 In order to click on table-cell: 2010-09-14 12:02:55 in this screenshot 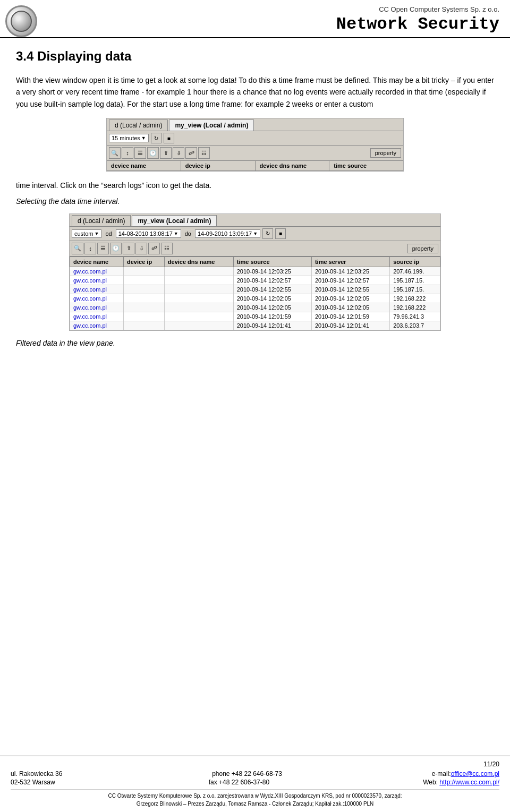, I will do `click(272, 289)`.